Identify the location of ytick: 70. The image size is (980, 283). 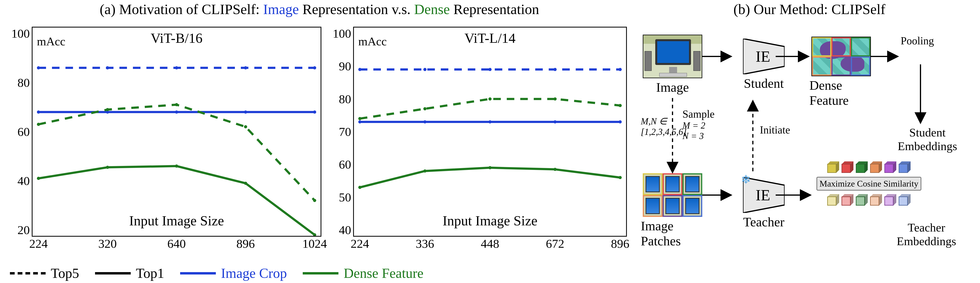
(345, 131).